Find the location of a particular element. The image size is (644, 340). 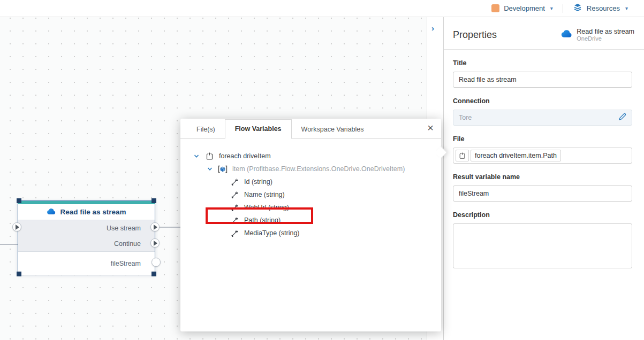

flow-variables-tree: foreach driveItem item (Profitbase.Flow.… is located at coordinates (310, 189).